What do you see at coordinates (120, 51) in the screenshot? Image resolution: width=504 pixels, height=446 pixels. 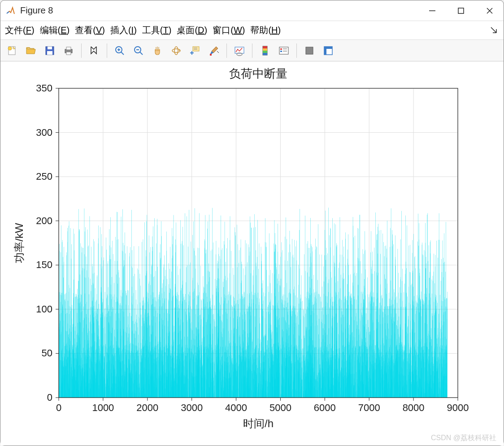 I see `zoom-in-icon` at bounding box center [120, 51].